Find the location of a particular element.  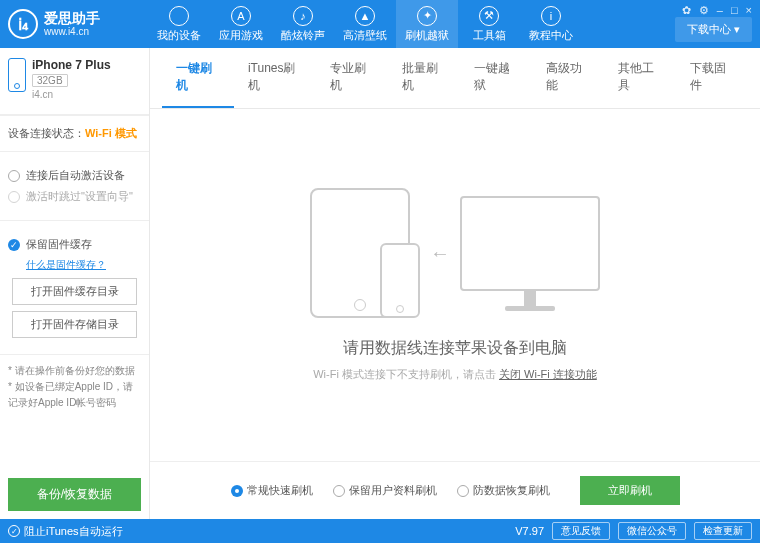

nav-apps: A应用游戏 is located at coordinates (241, 24).